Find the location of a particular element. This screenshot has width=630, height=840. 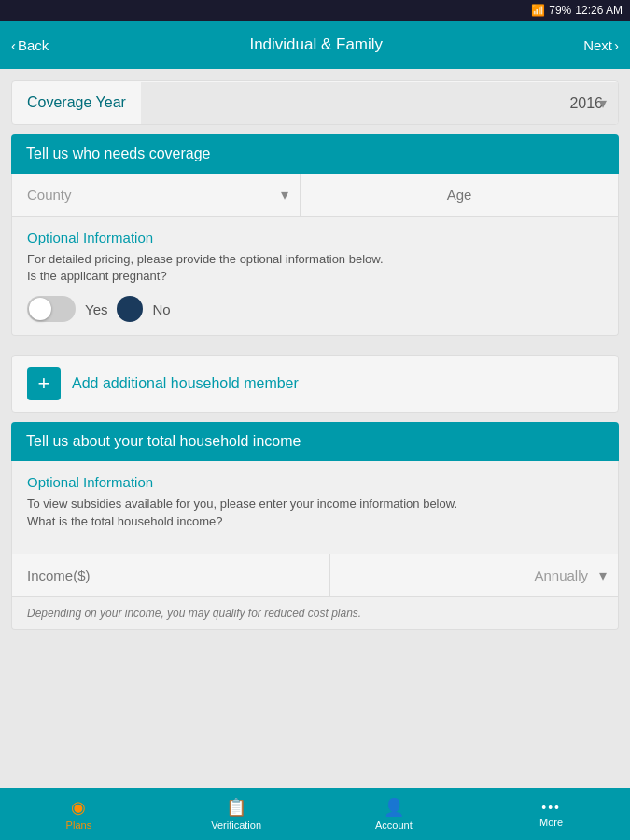

more-label: More is located at coordinates (551, 822).